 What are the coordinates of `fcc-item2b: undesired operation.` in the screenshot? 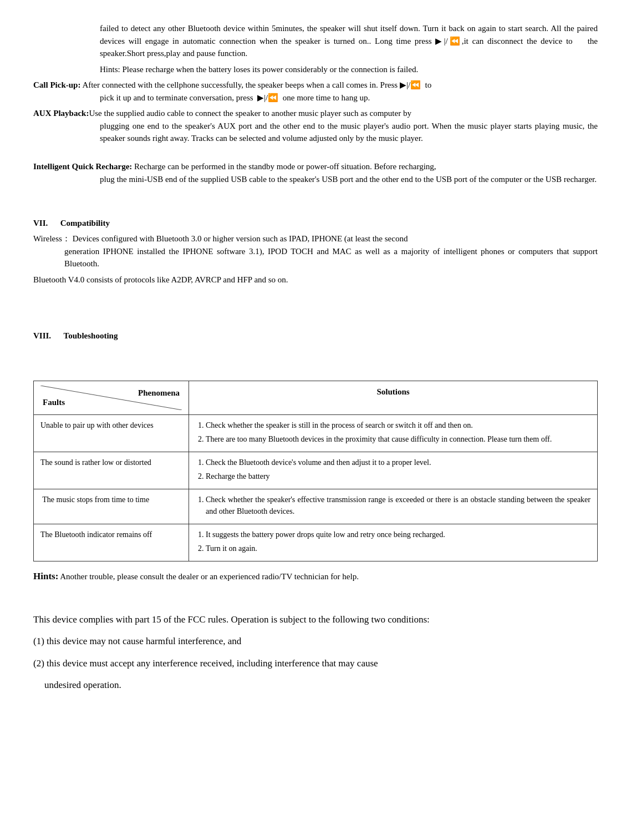 It's located at (321, 685).